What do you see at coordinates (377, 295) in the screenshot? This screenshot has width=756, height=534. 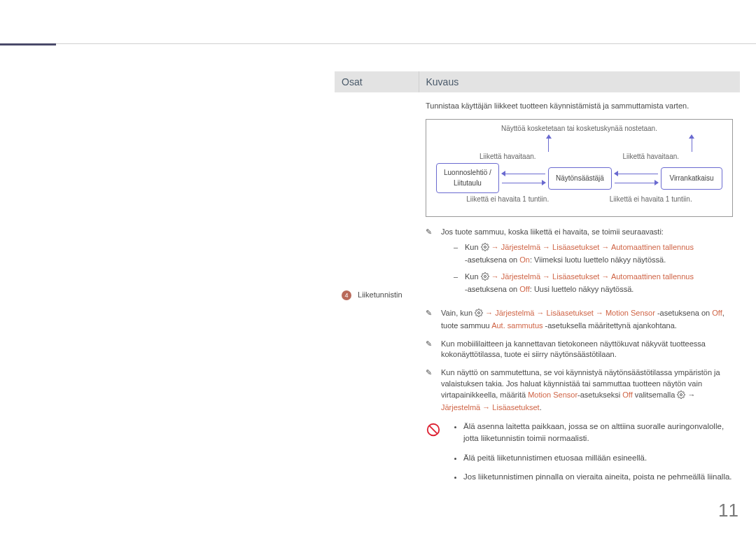 I see `osat-cell: 4 Liiketunnistin` at bounding box center [377, 295].